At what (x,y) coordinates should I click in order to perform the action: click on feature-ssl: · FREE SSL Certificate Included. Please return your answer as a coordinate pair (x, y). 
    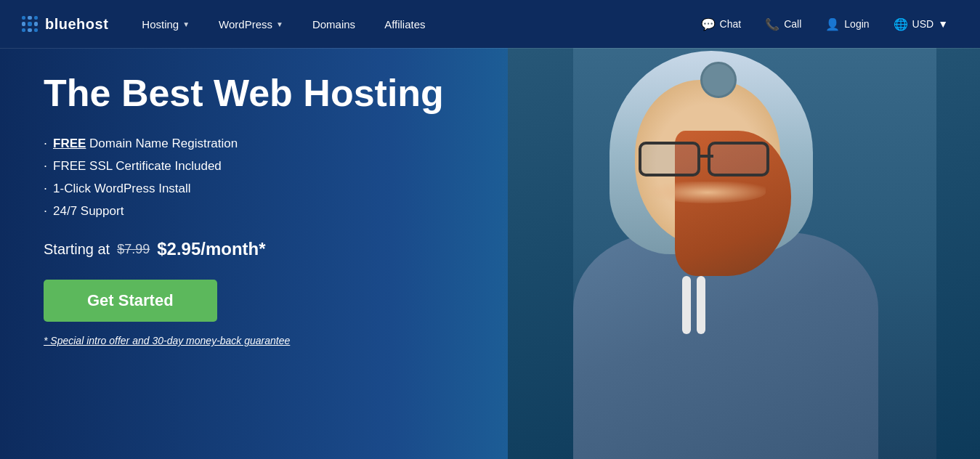
    Looking at the image, I should click on (244, 166).